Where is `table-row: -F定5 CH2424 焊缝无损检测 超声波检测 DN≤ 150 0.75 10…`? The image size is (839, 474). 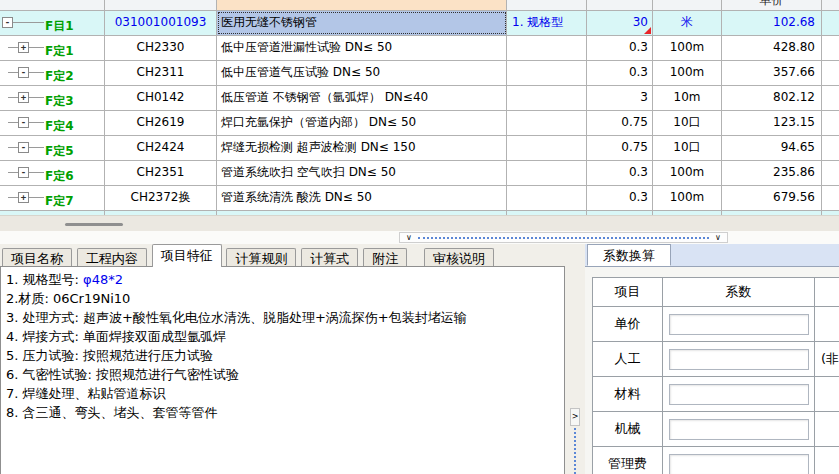
table-row: -F定5 CH2424 焊缝无损检测 超声波检测 DN≤ 150 0.75 10… is located at coordinates (420, 148).